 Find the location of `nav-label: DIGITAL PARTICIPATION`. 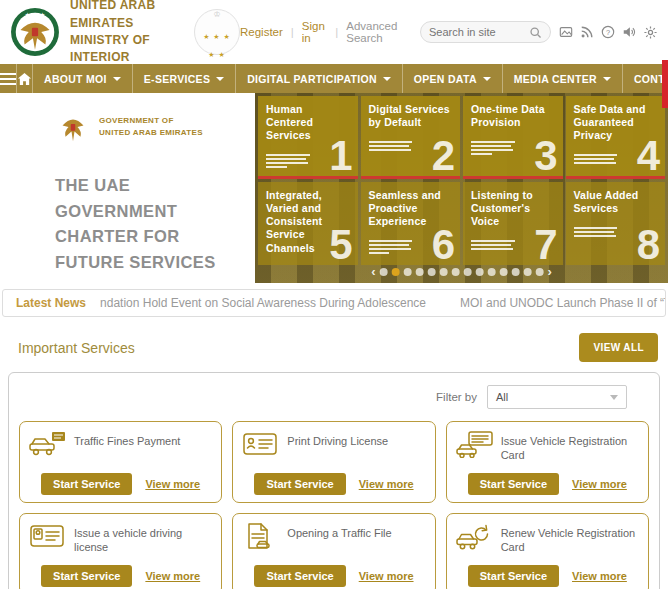

nav-label: DIGITAL PARTICIPATION is located at coordinates (312, 79).